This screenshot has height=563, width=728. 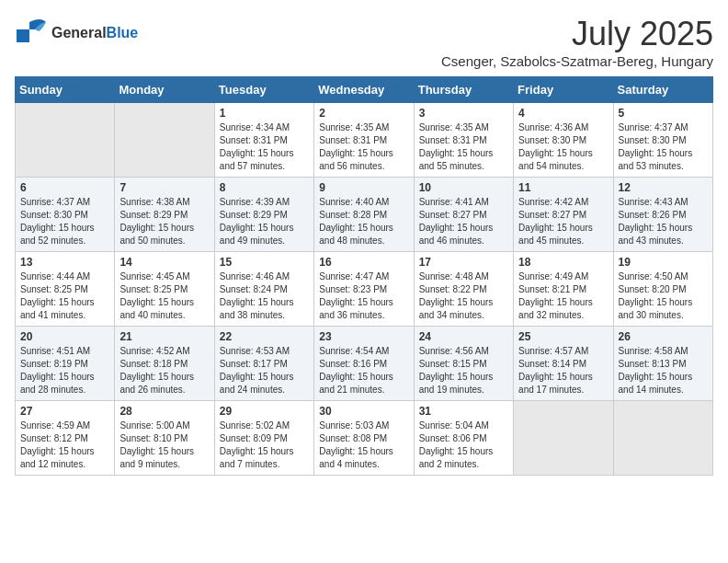 I want to click on day-info: Sunrise: 4:50 AM Sunset: 8:20 PM Dayligh…, so click(x=664, y=296).